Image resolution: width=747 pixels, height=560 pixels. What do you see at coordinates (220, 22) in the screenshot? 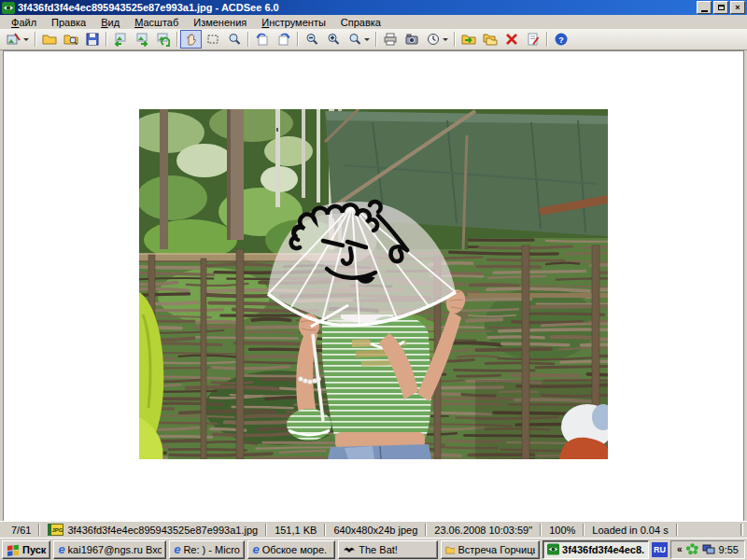
I see `menu-modify: Изменения` at bounding box center [220, 22].